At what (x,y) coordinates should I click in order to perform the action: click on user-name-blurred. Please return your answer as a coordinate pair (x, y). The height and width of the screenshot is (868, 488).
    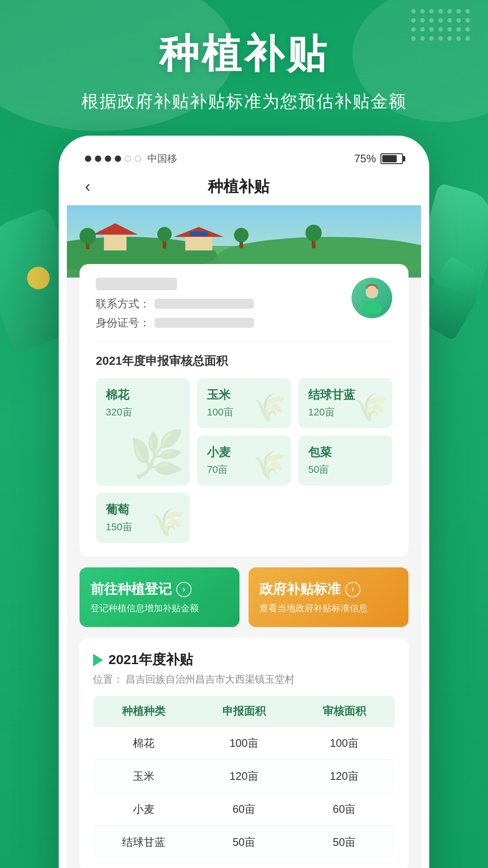
    Looking at the image, I should click on (136, 284).